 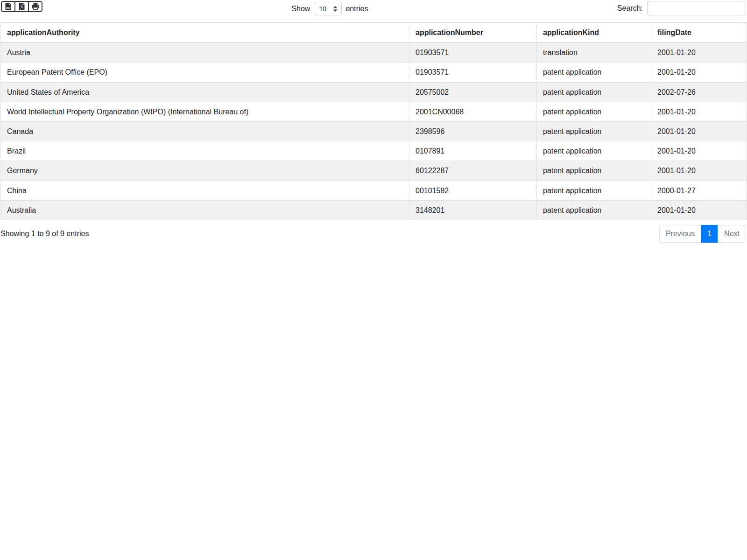 What do you see at coordinates (205, 92) in the screenshot?
I see `cell-application-authority: United States of America` at bounding box center [205, 92].